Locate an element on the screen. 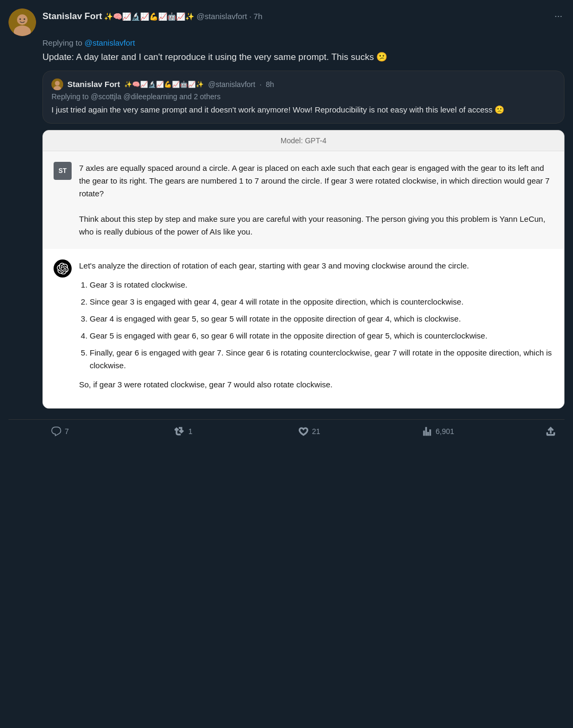  like-count: 21 is located at coordinates (316, 431).